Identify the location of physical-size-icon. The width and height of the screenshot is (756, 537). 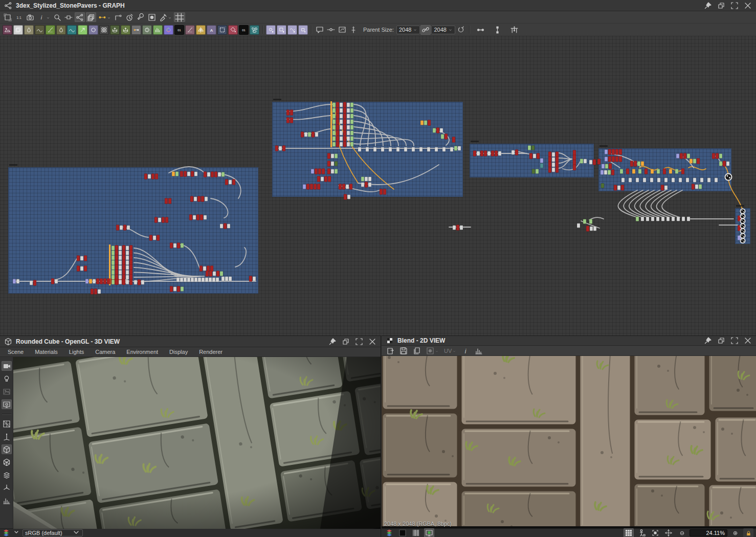
(642, 533).